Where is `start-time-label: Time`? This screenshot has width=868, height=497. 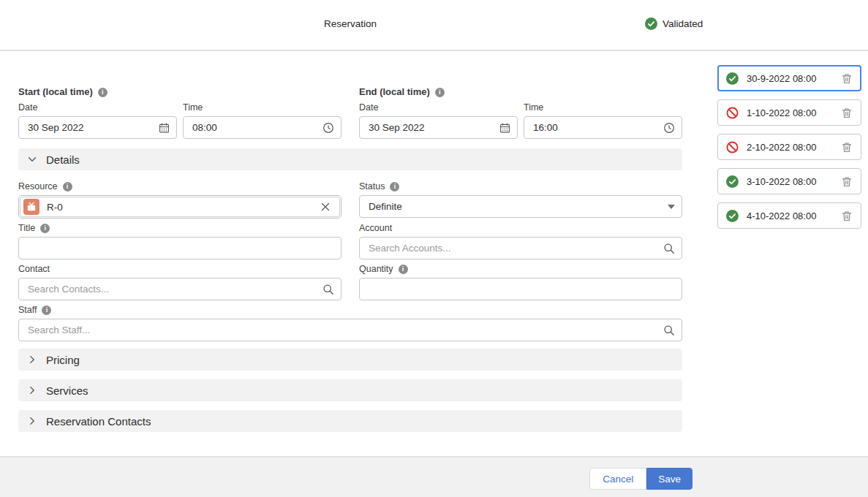 start-time-label: Time is located at coordinates (262, 108).